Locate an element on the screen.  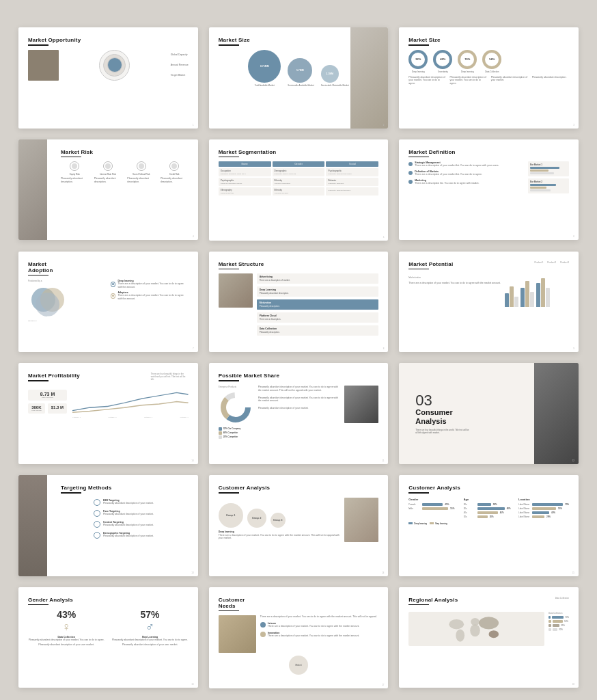
risk-2: Interest Rate Risk Pleasantly abundant d… is located at coordinates (108, 172).